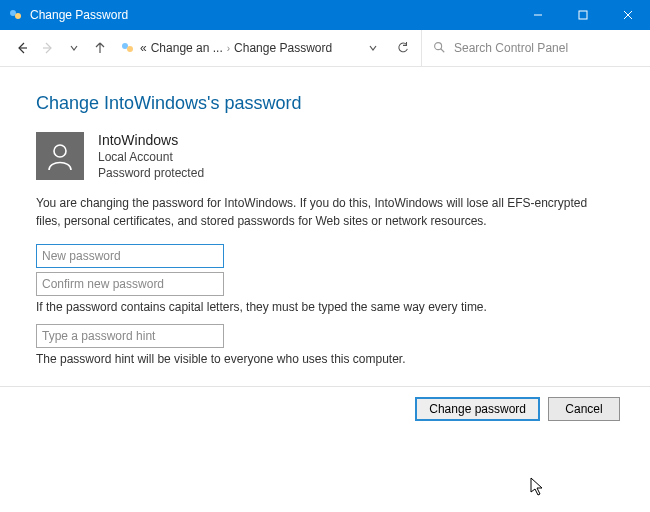 This screenshot has width=650, height=512. Describe the element at coordinates (328, 307) in the screenshot. I see `caps-note: If the password contains capital letters…` at that location.